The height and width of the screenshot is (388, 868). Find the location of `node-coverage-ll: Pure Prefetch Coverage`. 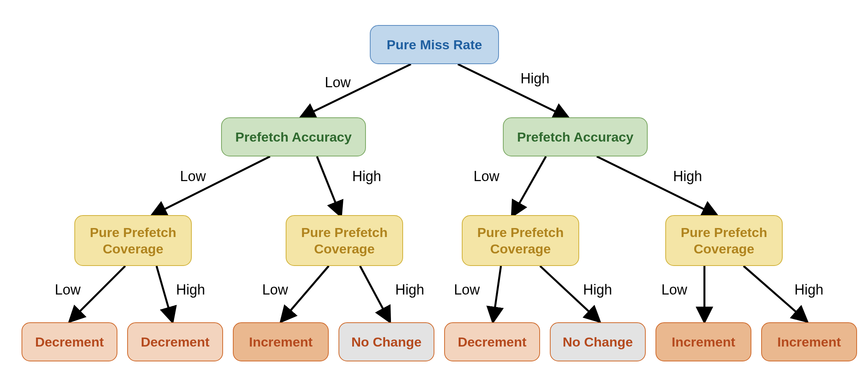

node-coverage-ll: Pure Prefetch Coverage is located at coordinates (133, 241).